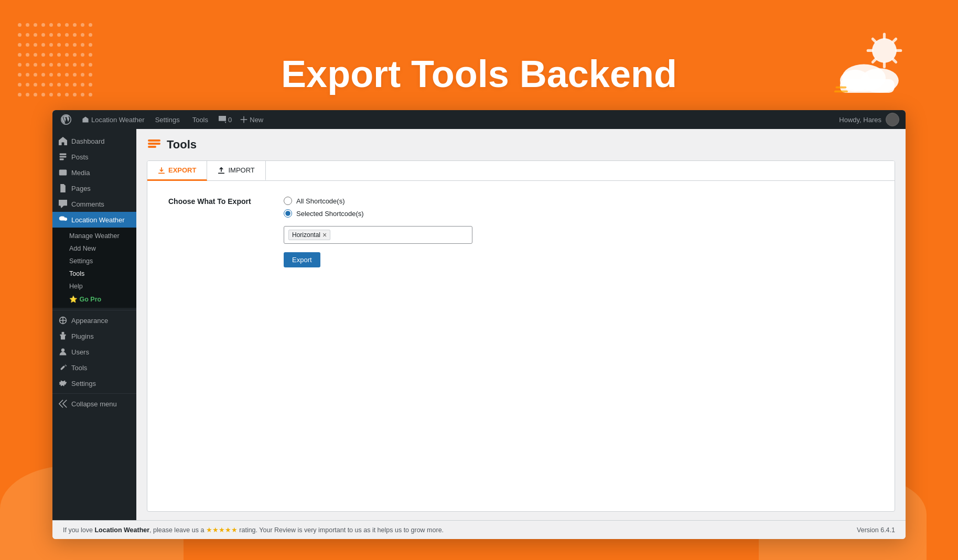 Image resolution: width=958 pixels, height=560 pixels. Describe the element at coordinates (874, 72) in the screenshot. I see `hero-weather-icon` at that location.